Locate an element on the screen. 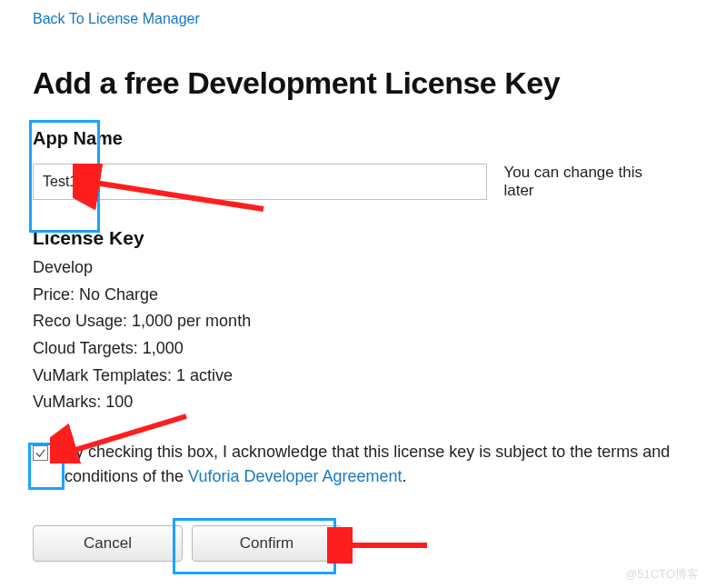 This screenshot has height=588, width=706. checkmark-icon is located at coordinates (40, 453).